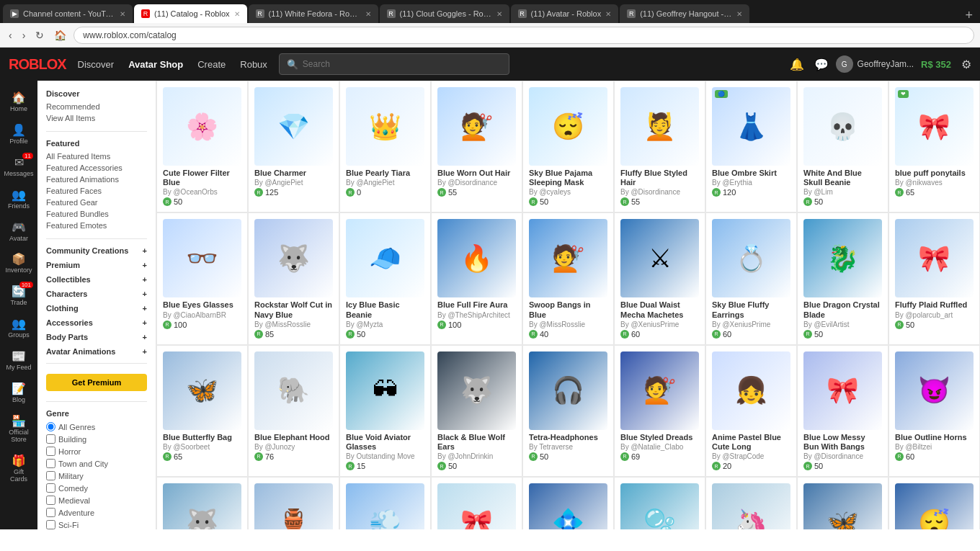 This screenshot has height=551, width=980. What do you see at coordinates (68, 14) in the screenshot?
I see `browser-tab-1: ▶ Channel content - YouTube ✕` at bounding box center [68, 14].